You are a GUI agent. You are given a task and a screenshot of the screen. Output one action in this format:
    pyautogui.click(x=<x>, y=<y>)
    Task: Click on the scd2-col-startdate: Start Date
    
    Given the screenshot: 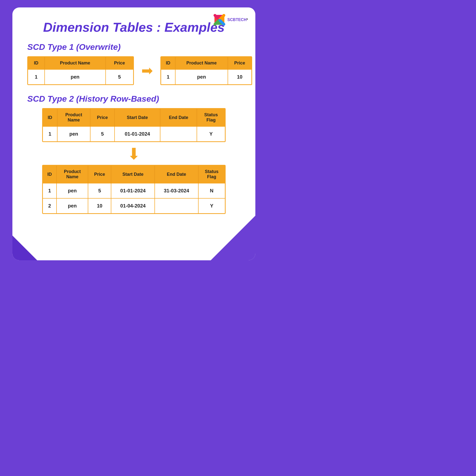 What is the action you would take?
    pyautogui.click(x=137, y=118)
    